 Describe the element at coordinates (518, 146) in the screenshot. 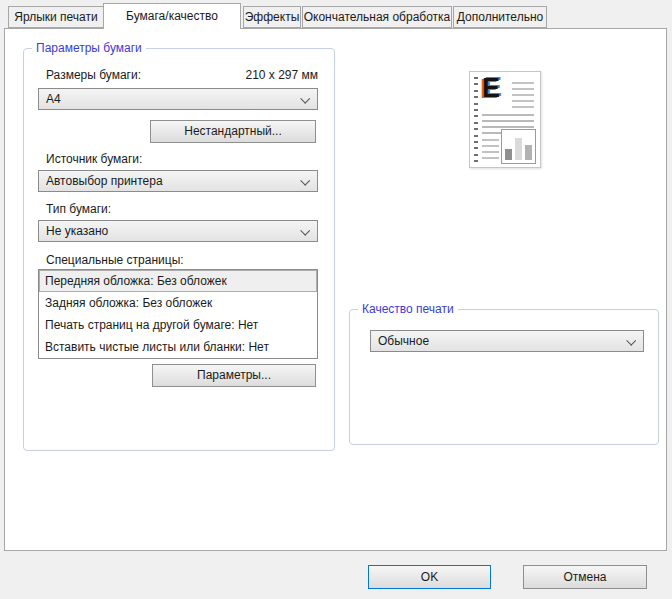

I see `preview-bar-chart` at that location.